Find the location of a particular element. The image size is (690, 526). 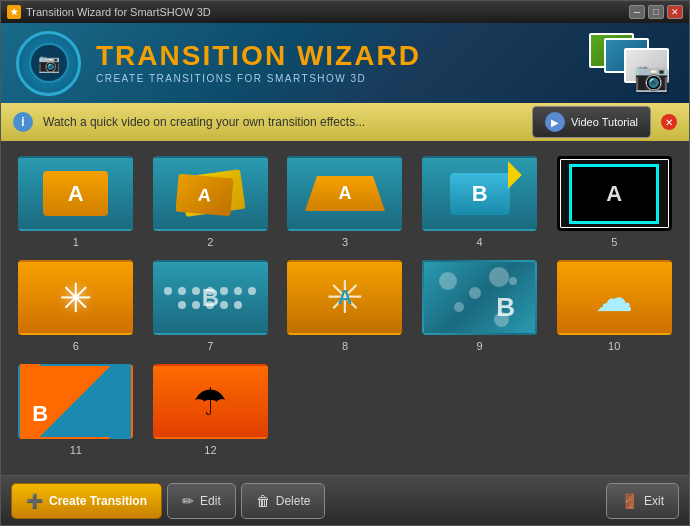

list-item: B 11 is located at coordinates (76, 410).